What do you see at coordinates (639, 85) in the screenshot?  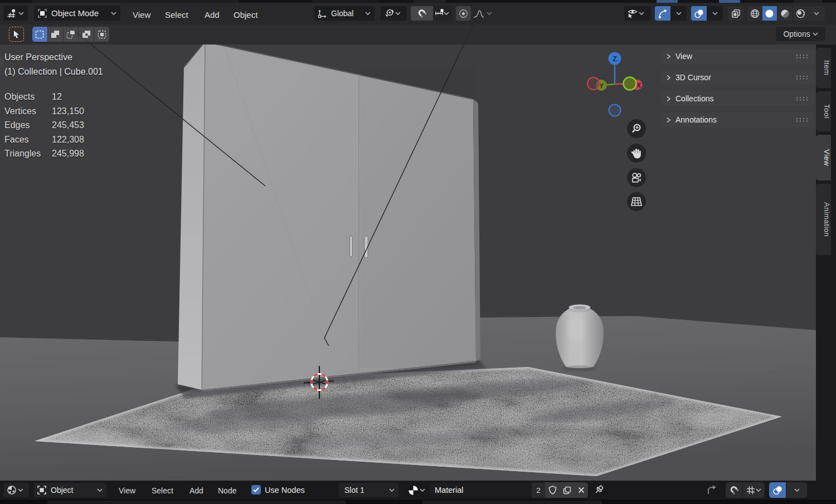 I see `svg-text: X` at bounding box center [639, 85].